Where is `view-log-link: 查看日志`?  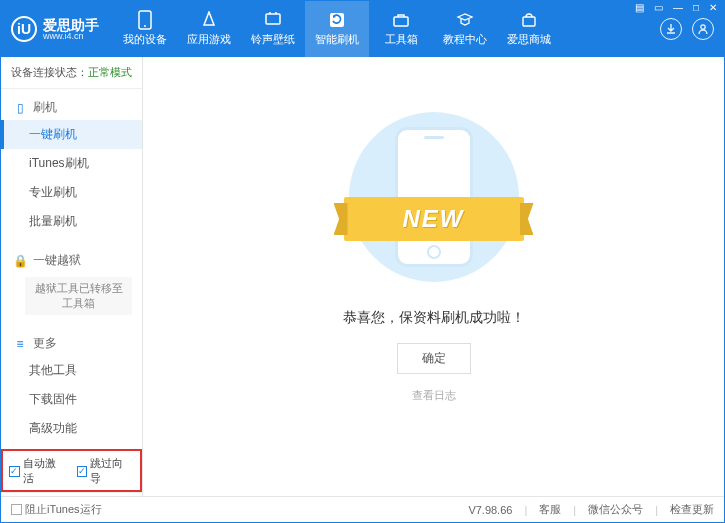 view-log-link: 查看日志 is located at coordinates (434, 396).